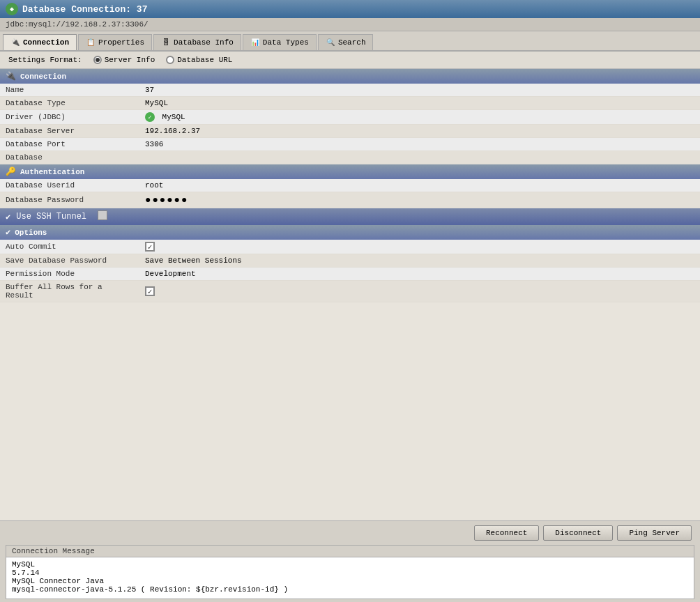  What do you see at coordinates (654, 533) in the screenshot?
I see `ping-server-button: Ping Server` at bounding box center [654, 533].